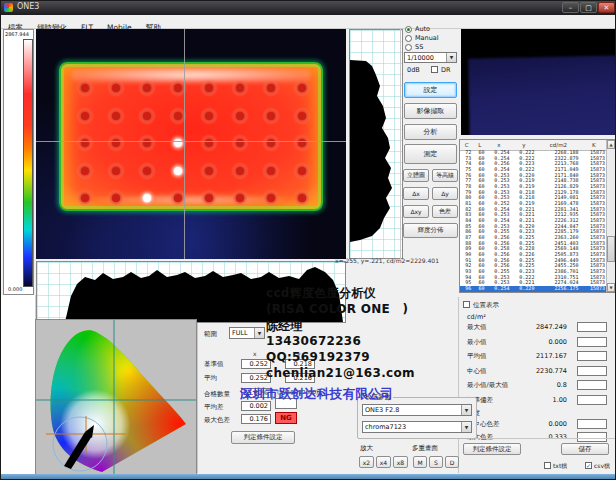 The height and width of the screenshot is (480, 616). What do you see at coordinates (430, 154) in the screenshot?
I see `measure-button: 測定` at bounding box center [430, 154].